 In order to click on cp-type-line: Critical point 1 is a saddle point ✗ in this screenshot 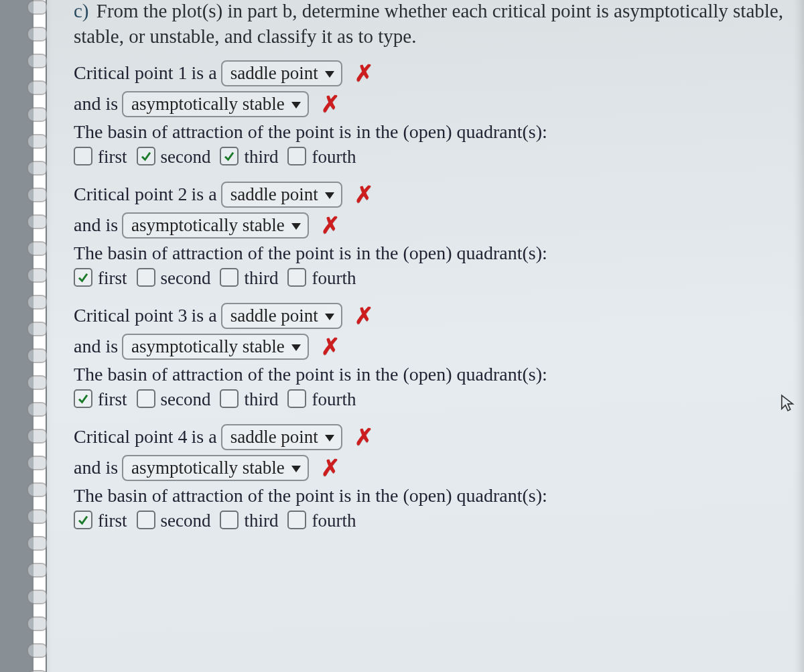, I will do `click(429, 73)`.